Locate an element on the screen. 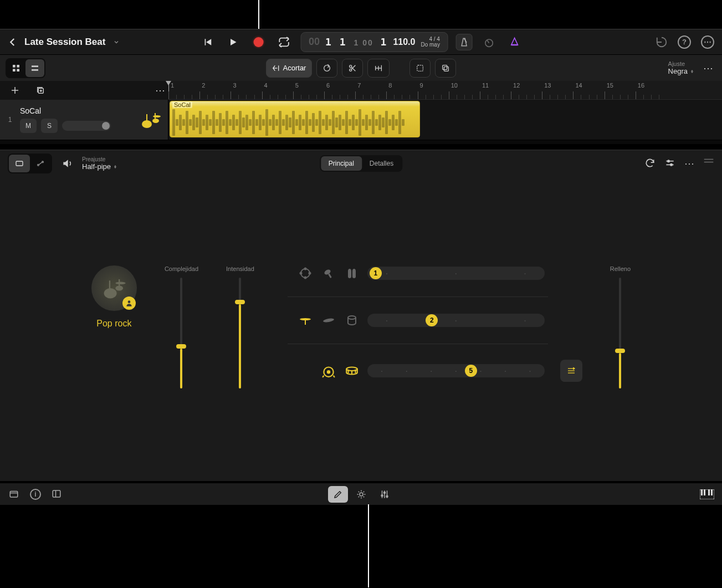 Image resolution: width=722 pixels, height=588 pixels. style-label: Pop rock is located at coordinates (114, 324).